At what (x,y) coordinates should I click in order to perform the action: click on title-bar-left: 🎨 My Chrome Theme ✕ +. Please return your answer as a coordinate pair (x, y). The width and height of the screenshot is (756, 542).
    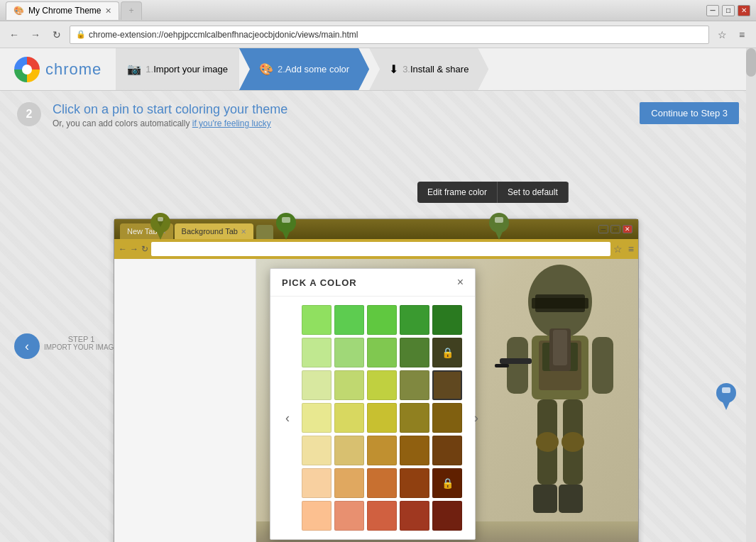
    Looking at the image, I should click on (74, 11).